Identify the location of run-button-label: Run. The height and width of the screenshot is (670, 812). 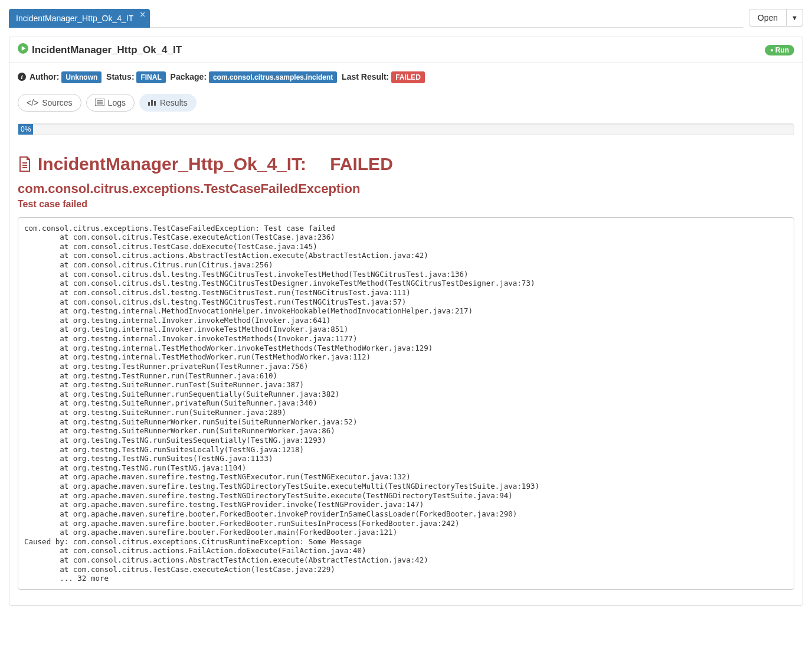
(782, 50).